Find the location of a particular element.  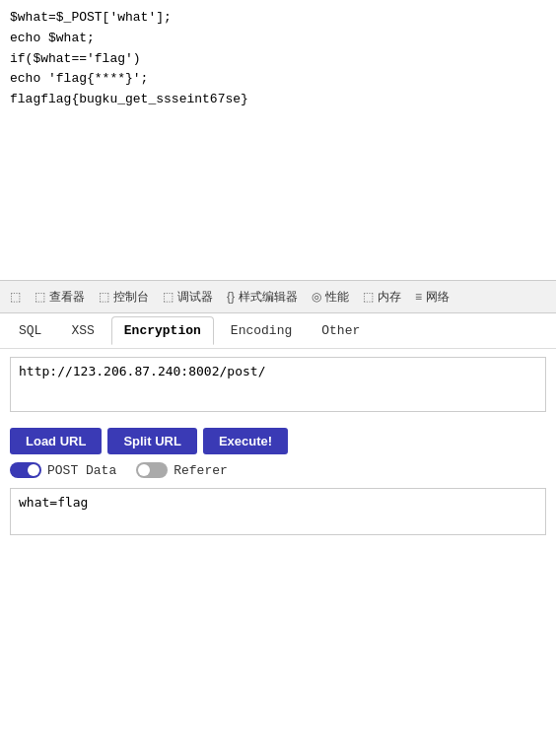

post-data-toggle-group: POST Data is located at coordinates (63, 470).